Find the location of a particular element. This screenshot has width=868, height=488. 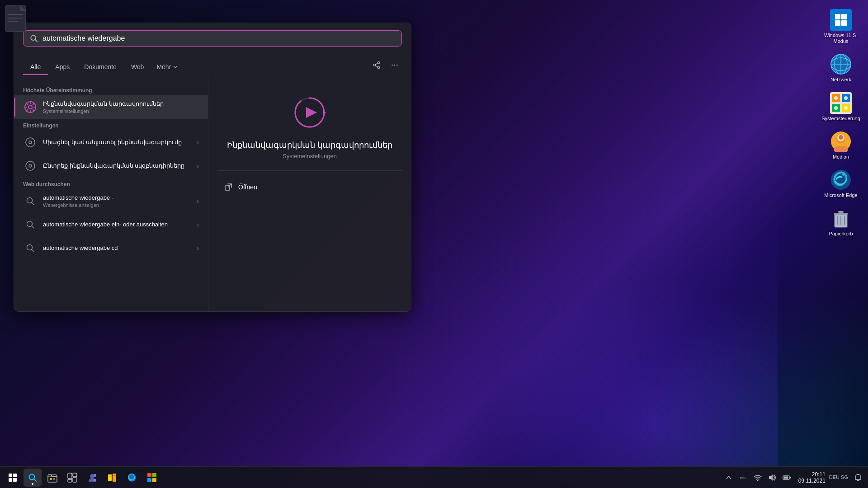

language-display: DEU SG is located at coordinates (839, 477).